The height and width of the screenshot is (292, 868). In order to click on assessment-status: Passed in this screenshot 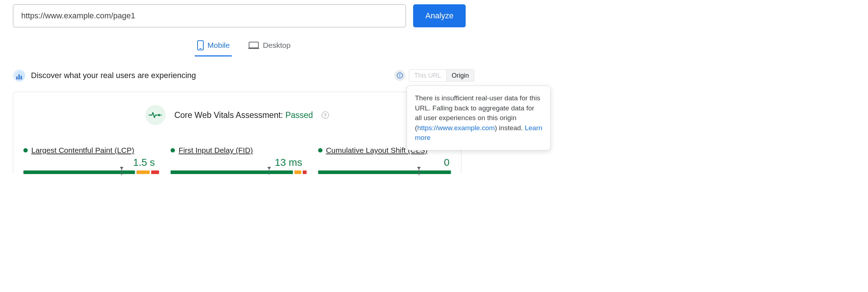, I will do `click(299, 115)`.